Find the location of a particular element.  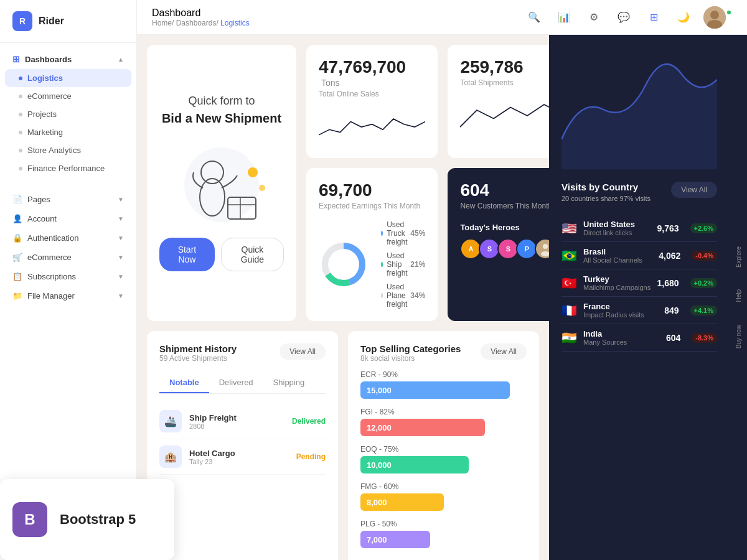

country-change-turkey: +0.2% is located at coordinates (704, 283).